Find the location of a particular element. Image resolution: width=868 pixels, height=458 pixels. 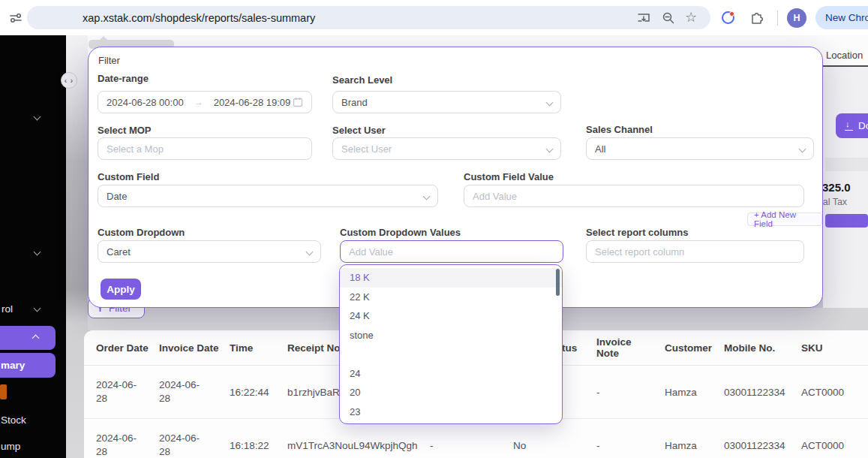

sales-channel-value: All is located at coordinates (600, 149).